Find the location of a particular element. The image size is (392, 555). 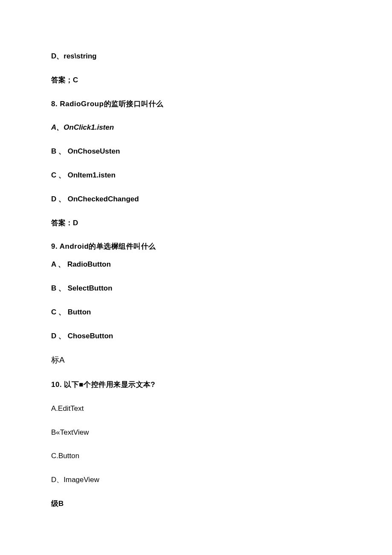

answer-b-label: 级B is located at coordinates (196, 504).